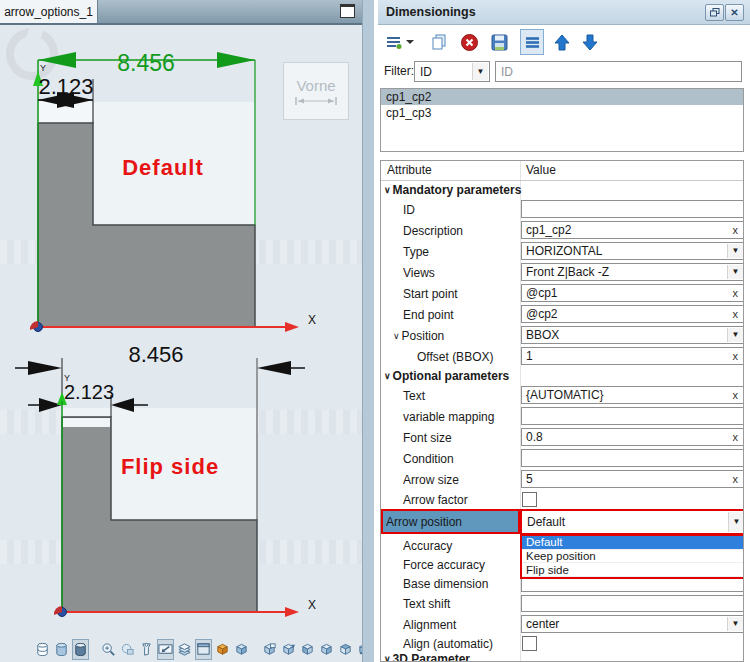  What do you see at coordinates (346, 650) in the screenshot?
I see `top-view-icon` at bounding box center [346, 650].